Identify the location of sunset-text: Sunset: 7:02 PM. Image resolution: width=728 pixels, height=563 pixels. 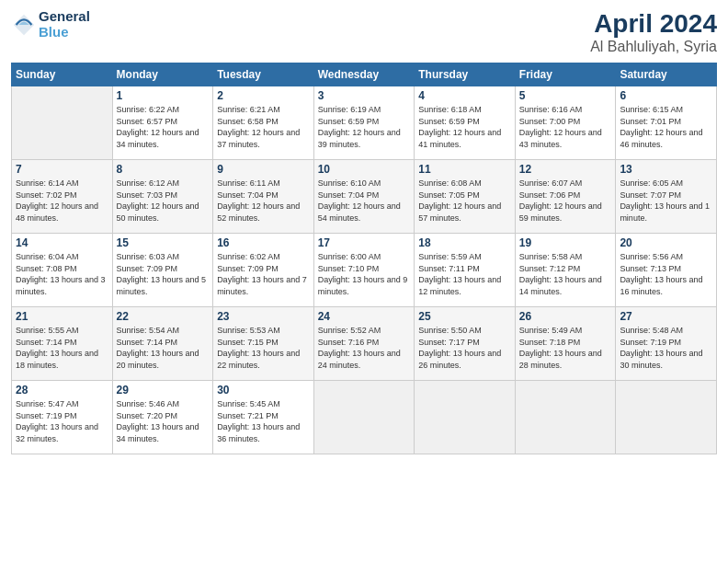
(63, 195).